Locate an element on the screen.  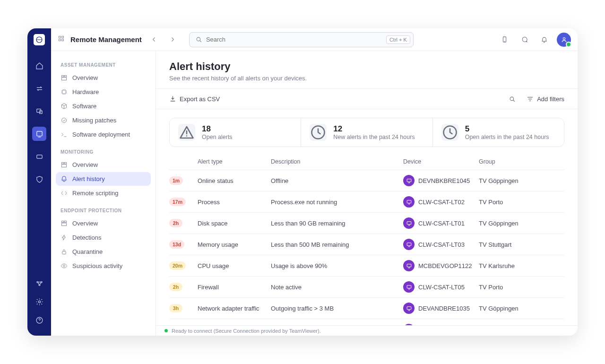
rail-settings-icon is located at coordinates (40, 303).